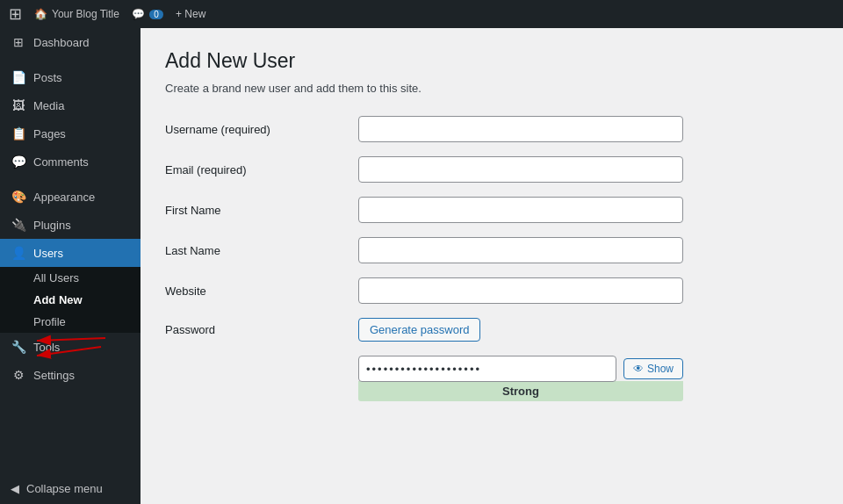 The image size is (843, 504). Describe the element at coordinates (16, 14) in the screenshot. I see `wp-logo-icon: ⊞` at that location.